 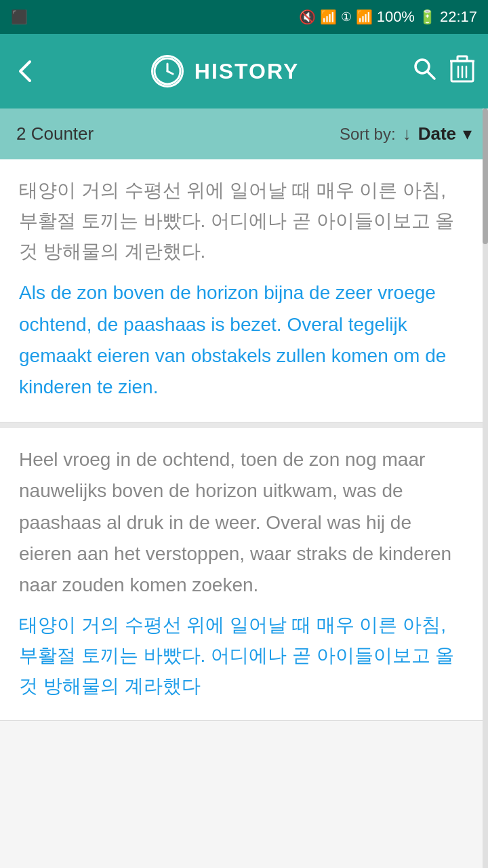 What do you see at coordinates (19, 17) in the screenshot?
I see `screen-icon: ⬛` at bounding box center [19, 17].